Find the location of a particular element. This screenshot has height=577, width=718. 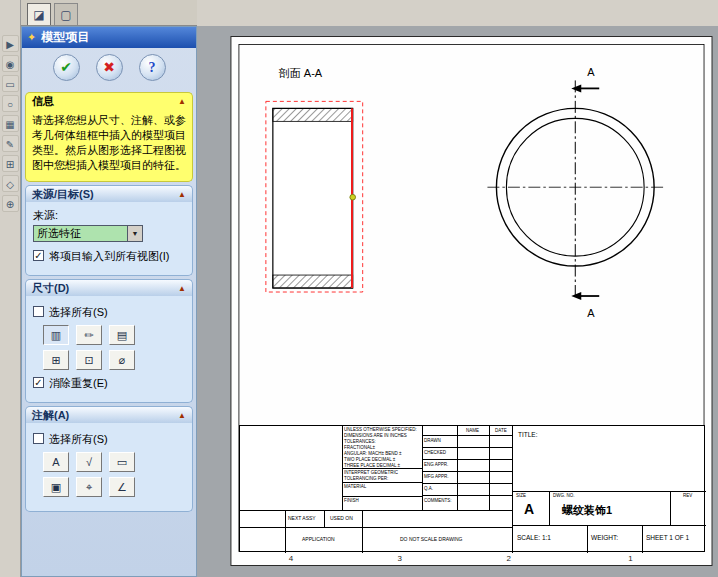

reference-dimensions-icon: ✏ is located at coordinates (89, 335).